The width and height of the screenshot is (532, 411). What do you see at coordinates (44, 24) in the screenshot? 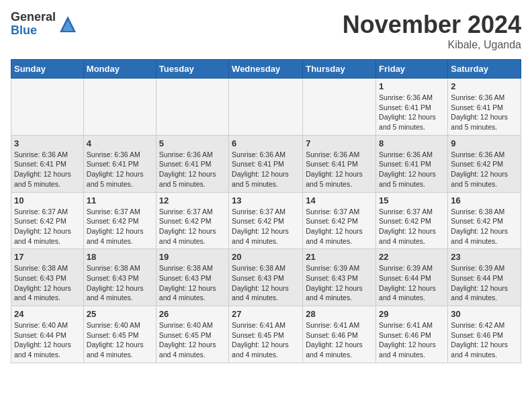
I see `logo: General Blue` at bounding box center [44, 24].